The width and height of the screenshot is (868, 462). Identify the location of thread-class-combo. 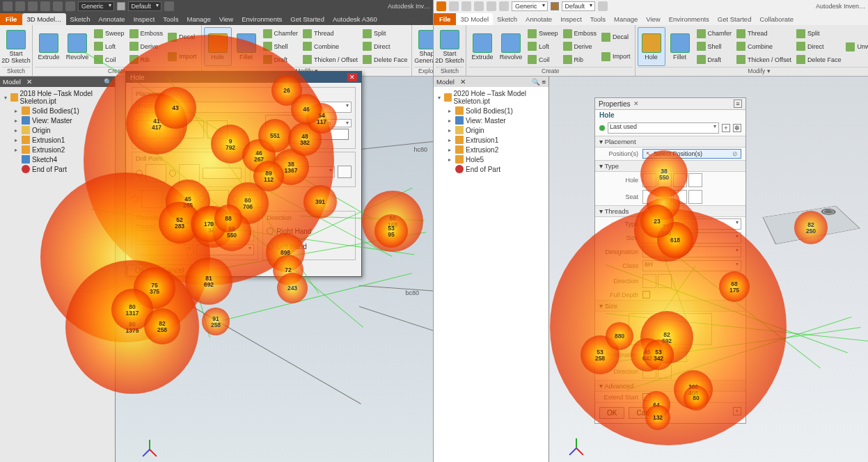
(226, 250).